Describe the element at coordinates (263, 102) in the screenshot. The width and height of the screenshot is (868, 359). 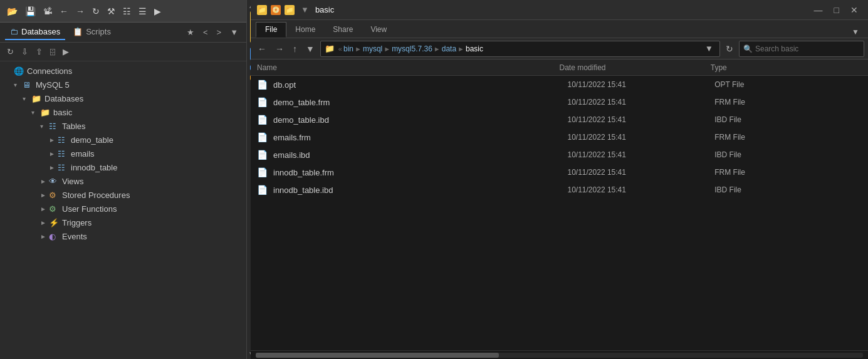
I see `file-icon: 📄` at that location.